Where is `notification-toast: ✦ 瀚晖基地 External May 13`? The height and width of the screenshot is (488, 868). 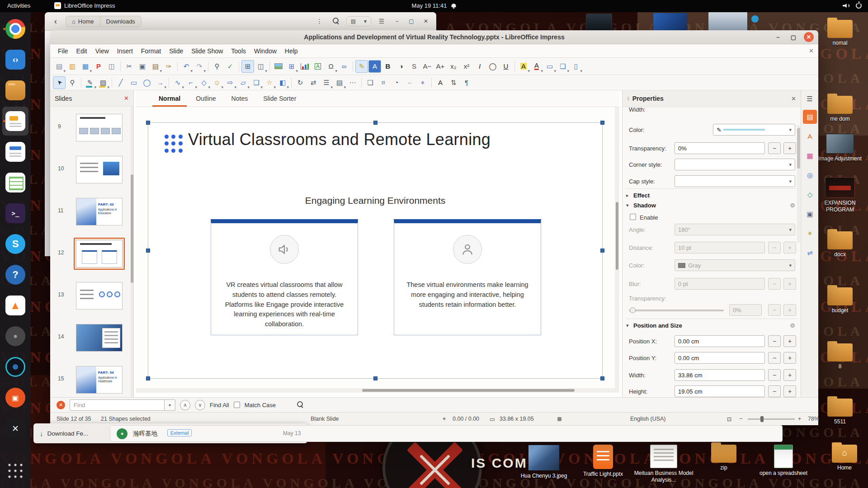 notification-toast: ✦ 瀚晖基地 External May 13 is located at coordinates (446, 434).